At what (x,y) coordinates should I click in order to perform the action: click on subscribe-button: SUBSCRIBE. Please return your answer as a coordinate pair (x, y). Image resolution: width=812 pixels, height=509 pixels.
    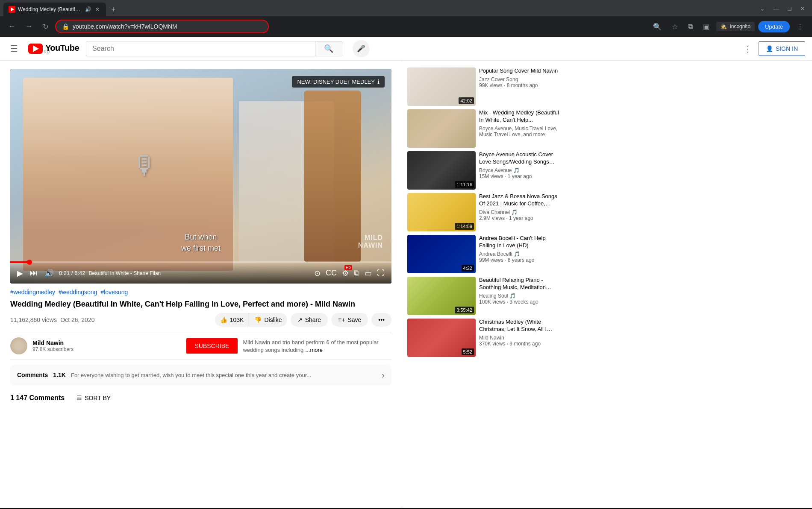
    Looking at the image, I should click on (212, 346).